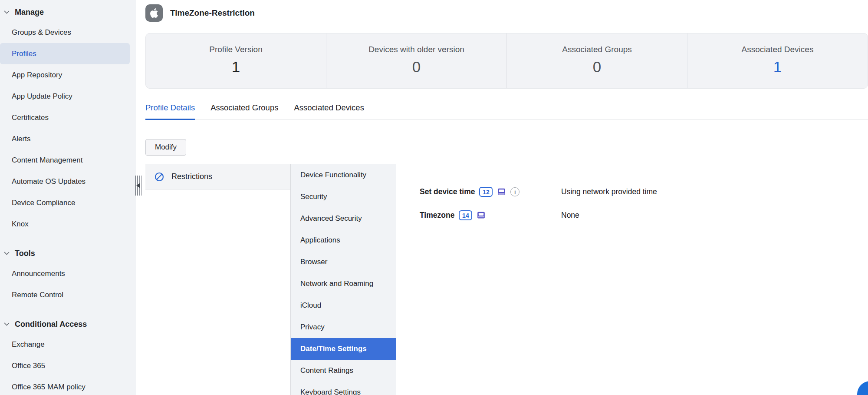 This screenshot has width=868, height=395. I want to click on sidebar-item-office-365: Office 365, so click(68, 366).